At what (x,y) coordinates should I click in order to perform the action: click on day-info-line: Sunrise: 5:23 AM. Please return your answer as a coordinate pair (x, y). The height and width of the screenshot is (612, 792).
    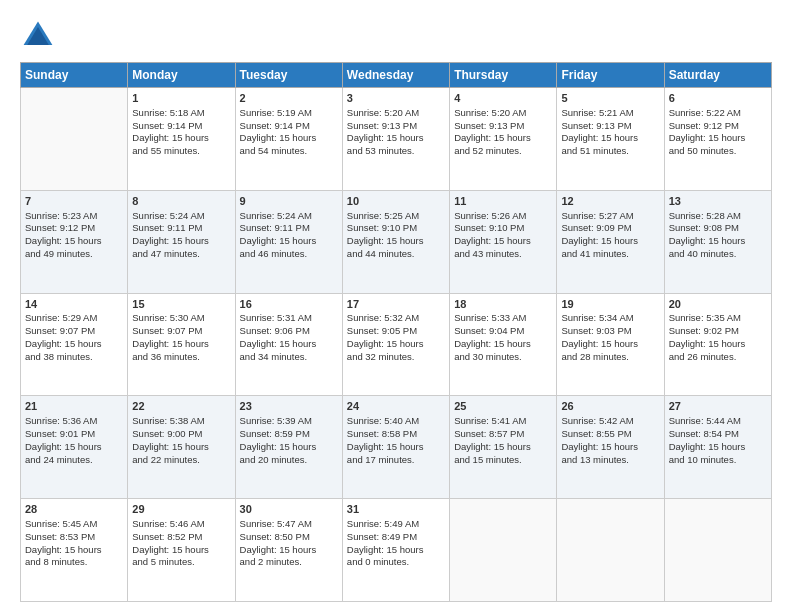
    Looking at the image, I should click on (74, 216).